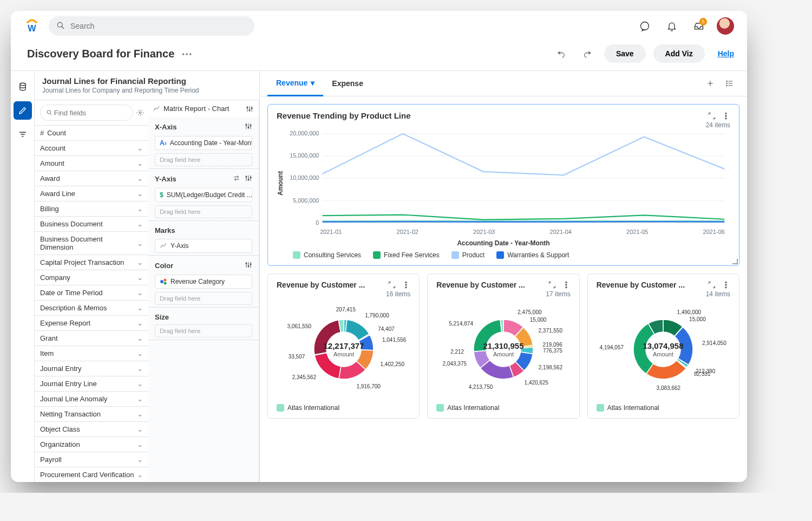 The width and height of the screenshot is (812, 521). What do you see at coordinates (191, 108) in the screenshot?
I see `viz-type-selector: Matrix Report - Chart` at bounding box center [191, 108].